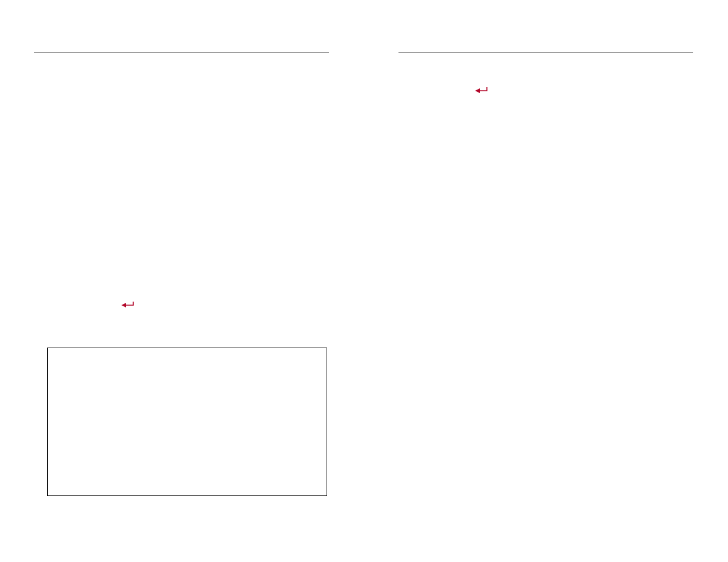 This screenshot has width=728, height=562. Describe the element at coordinates (182, 52) in the screenshot. I see `left-horizontal-rule` at that location.